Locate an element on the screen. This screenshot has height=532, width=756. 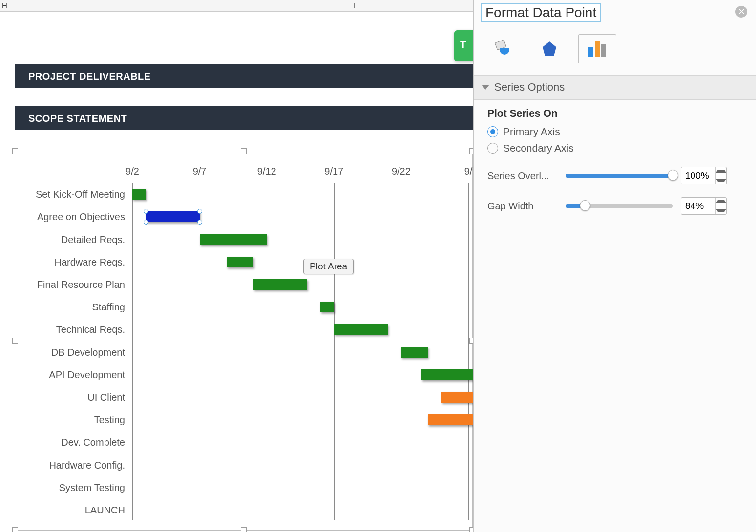
bar-chart-icon is located at coordinates (597, 49).